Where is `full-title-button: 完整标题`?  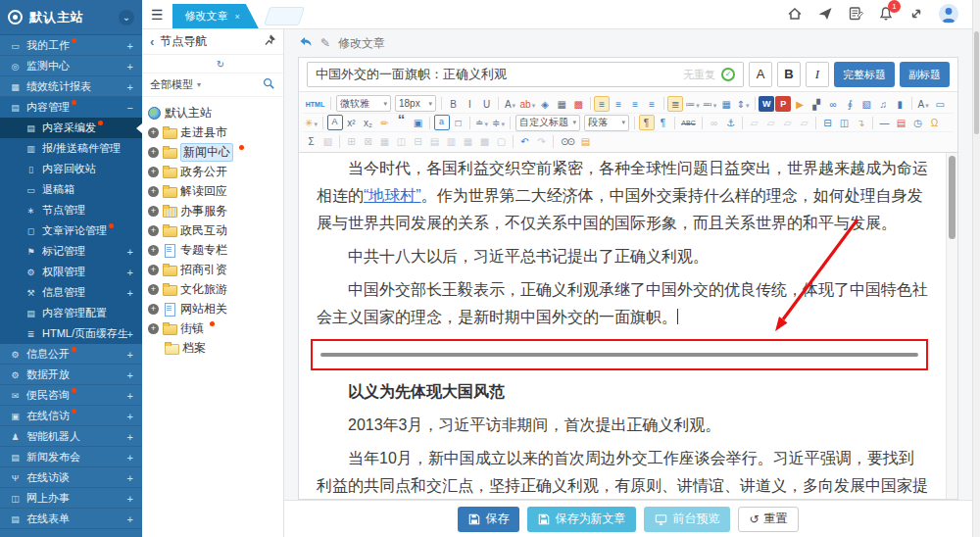 full-title-button: 完整标题 is located at coordinates (864, 74).